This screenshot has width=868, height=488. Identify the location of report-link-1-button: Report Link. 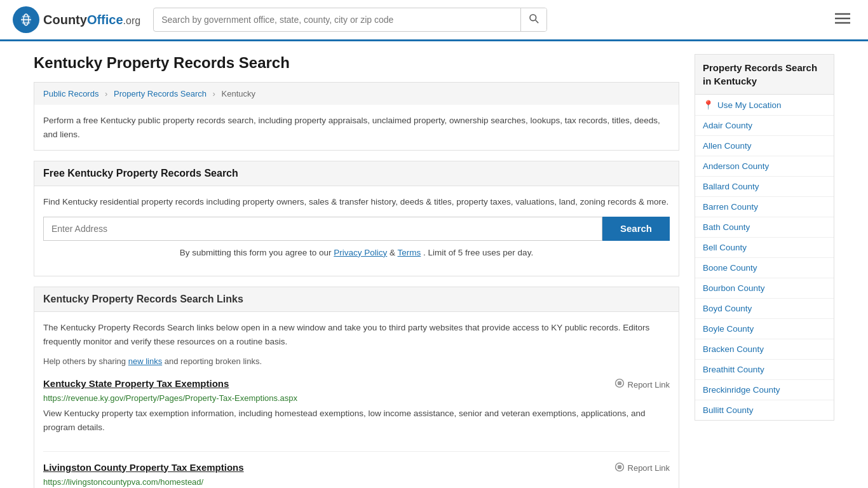
(642, 384).